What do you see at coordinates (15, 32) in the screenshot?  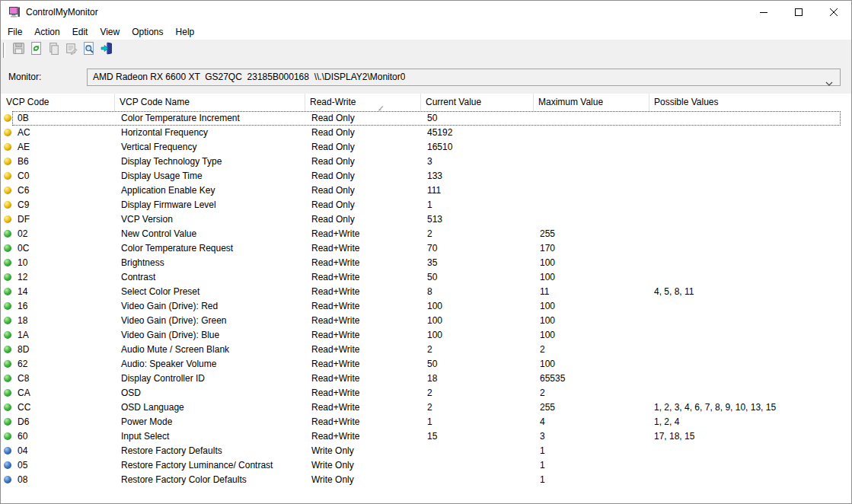 I see `menu-file: File` at bounding box center [15, 32].